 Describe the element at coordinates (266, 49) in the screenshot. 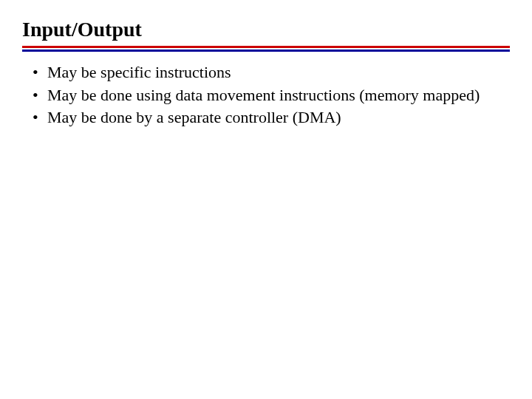

I see `title-divider` at that location.